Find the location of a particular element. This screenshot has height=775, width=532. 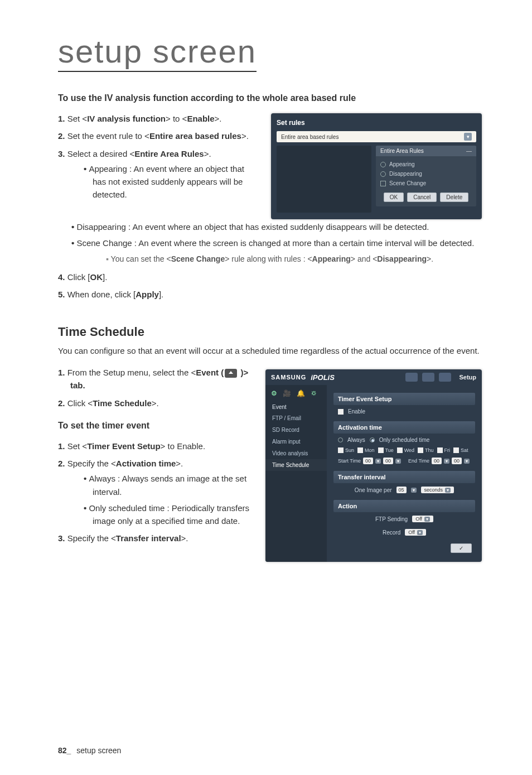

sidebar-item-alarm-input: Alarm input is located at coordinates (296, 442).